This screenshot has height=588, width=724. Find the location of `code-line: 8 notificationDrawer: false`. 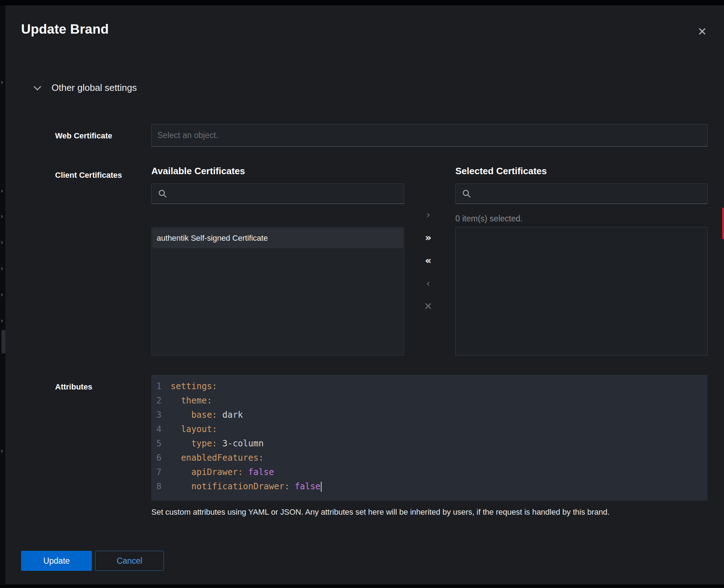

code-line: 8 notificationDrawer: false is located at coordinates (429, 486).